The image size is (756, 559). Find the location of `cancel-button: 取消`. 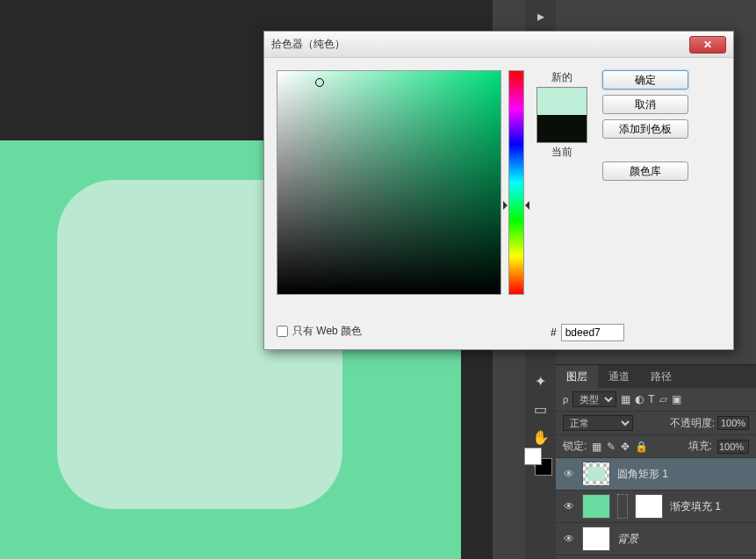

cancel-button: 取消 is located at coordinates (645, 104).